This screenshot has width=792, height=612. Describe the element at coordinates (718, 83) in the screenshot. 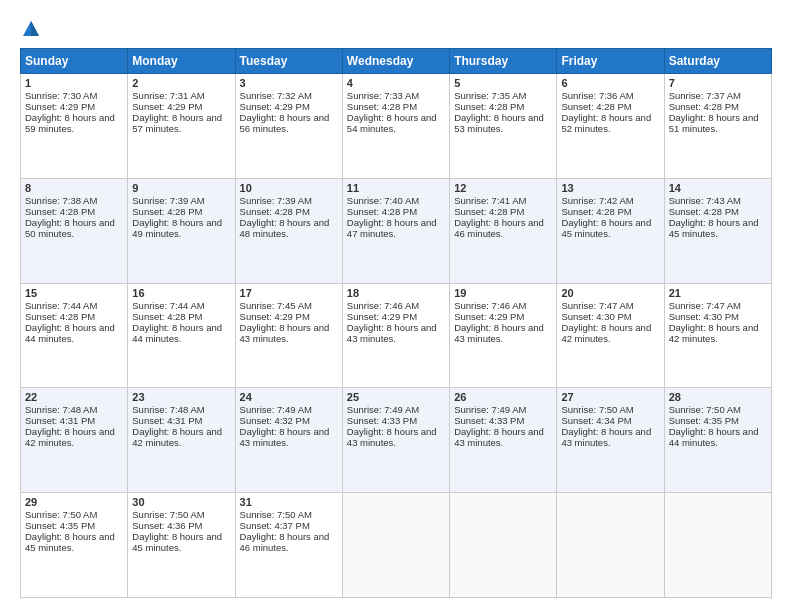

I see `day-number: 7` at that location.